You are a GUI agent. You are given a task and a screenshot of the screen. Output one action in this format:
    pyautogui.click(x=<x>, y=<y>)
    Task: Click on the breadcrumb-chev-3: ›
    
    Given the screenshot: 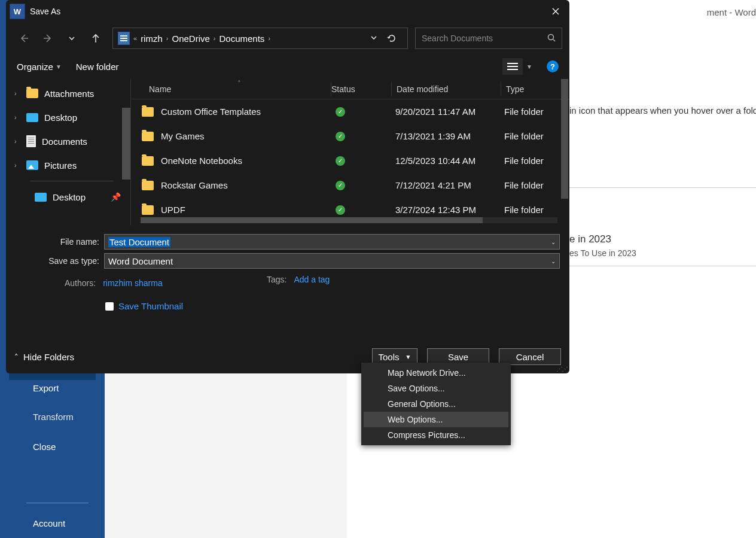 What is the action you would take?
    pyautogui.click(x=269, y=38)
    